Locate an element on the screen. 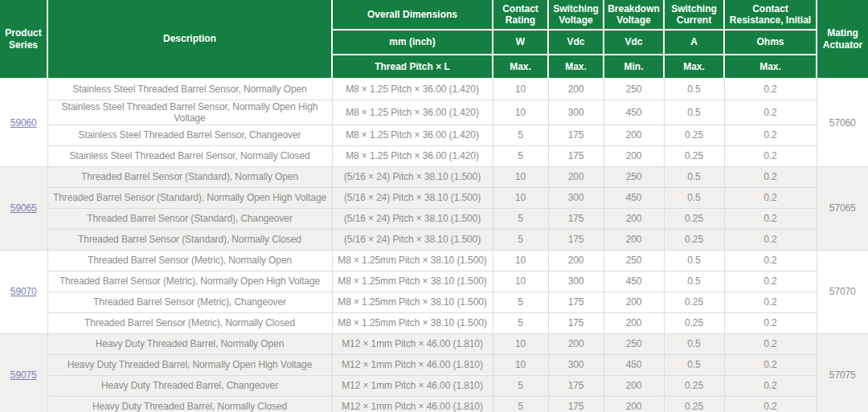  product-series-cell: 59075 is located at coordinates (24, 373).